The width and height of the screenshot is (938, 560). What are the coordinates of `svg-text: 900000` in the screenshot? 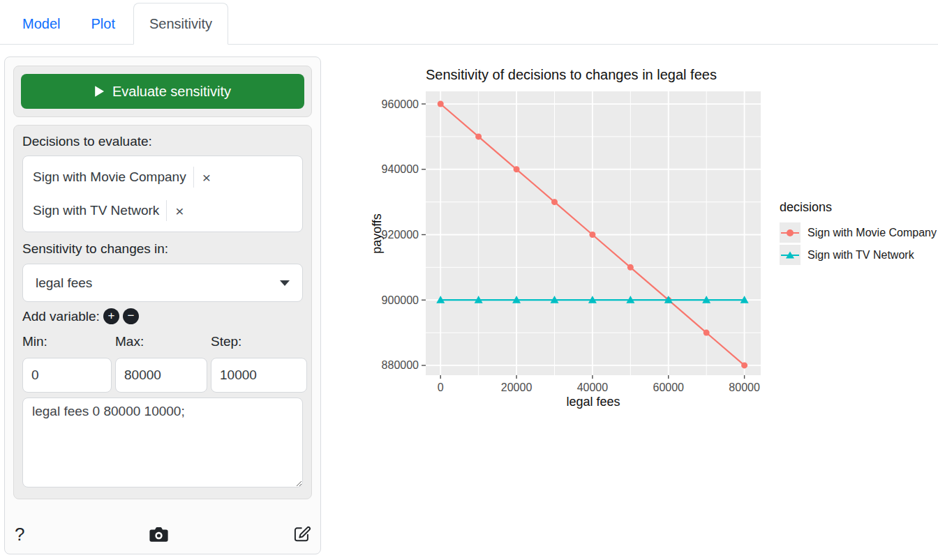 It's located at (401, 300).